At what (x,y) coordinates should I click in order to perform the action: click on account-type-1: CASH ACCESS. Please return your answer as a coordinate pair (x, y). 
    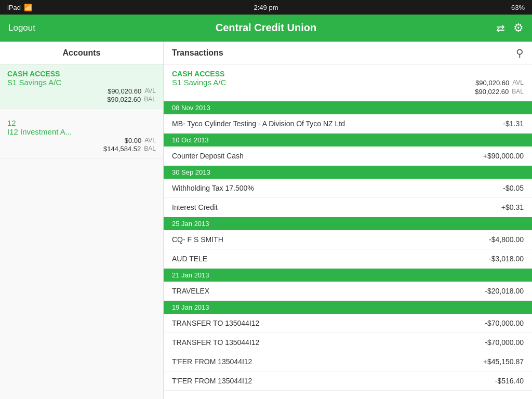
    Looking at the image, I should click on (82, 74).